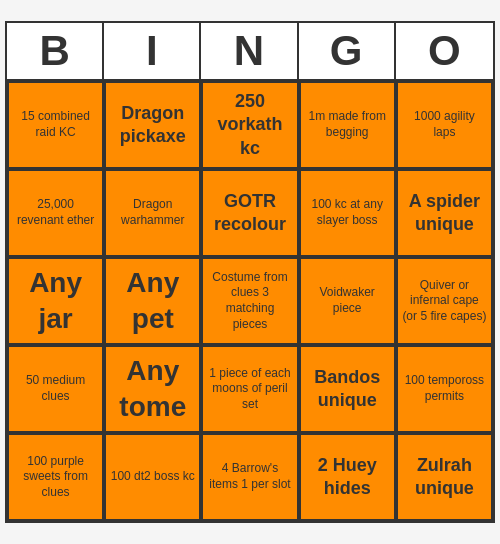 The height and width of the screenshot is (544, 500). I want to click on bingo-cell-8: 100 kc at any slayer boss, so click(348, 213).